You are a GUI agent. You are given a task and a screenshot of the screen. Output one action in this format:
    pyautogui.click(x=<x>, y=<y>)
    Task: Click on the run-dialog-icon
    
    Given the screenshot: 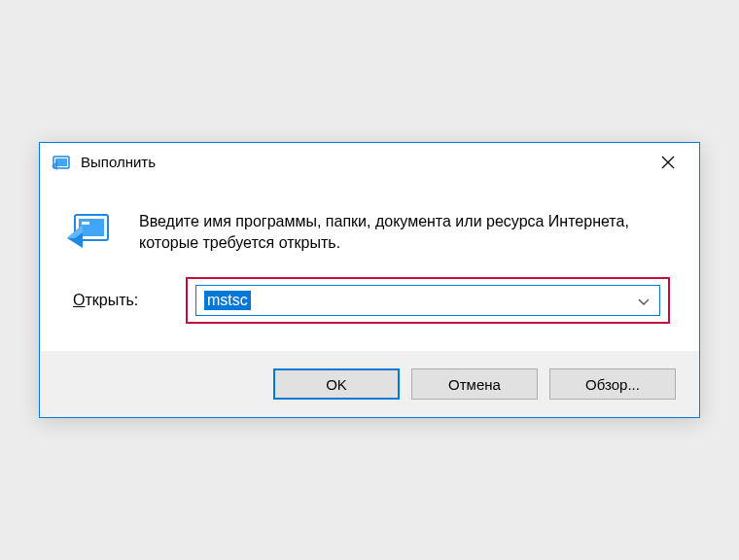 What is the action you would take?
    pyautogui.click(x=61, y=162)
    